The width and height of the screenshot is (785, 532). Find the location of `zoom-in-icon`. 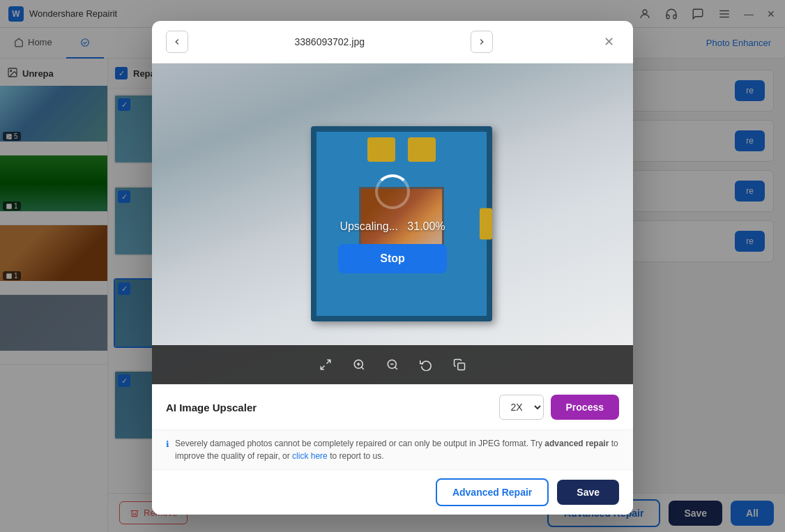

zoom-in-icon is located at coordinates (359, 365).